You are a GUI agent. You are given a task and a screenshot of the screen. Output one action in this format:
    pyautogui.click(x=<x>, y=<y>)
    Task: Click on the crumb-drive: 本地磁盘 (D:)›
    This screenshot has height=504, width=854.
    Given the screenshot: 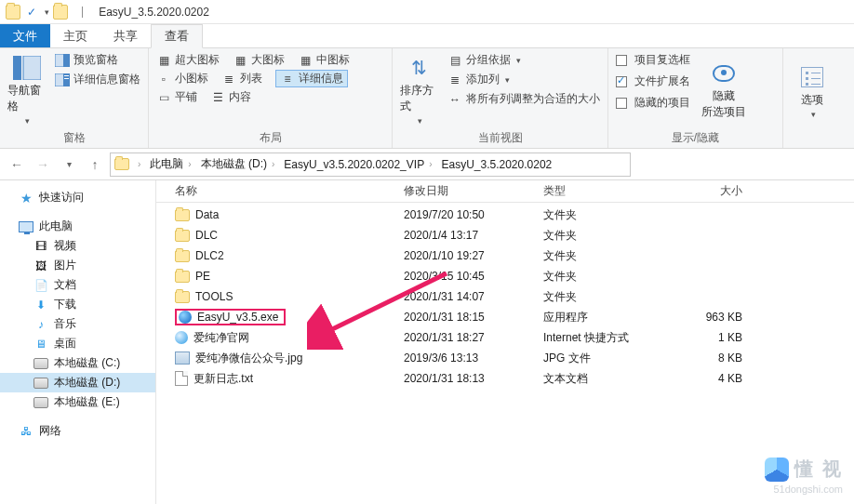 What is the action you would take?
    pyautogui.click(x=238, y=164)
    